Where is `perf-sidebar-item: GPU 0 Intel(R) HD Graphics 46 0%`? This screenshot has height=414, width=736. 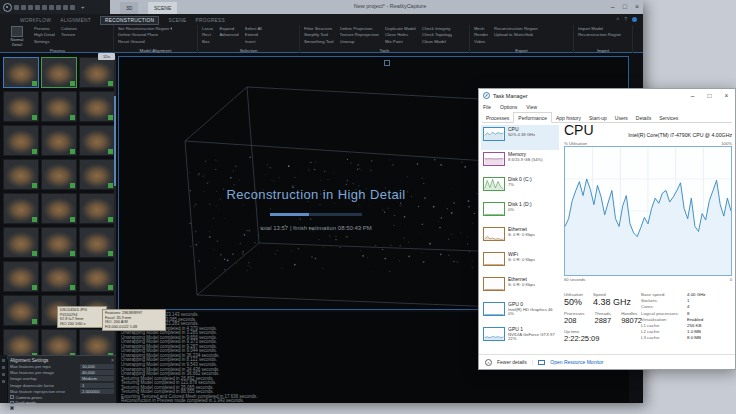 perf-sidebar-item: GPU 0 Intel(R) HD Graphics 46 0% is located at coordinates (520, 312).